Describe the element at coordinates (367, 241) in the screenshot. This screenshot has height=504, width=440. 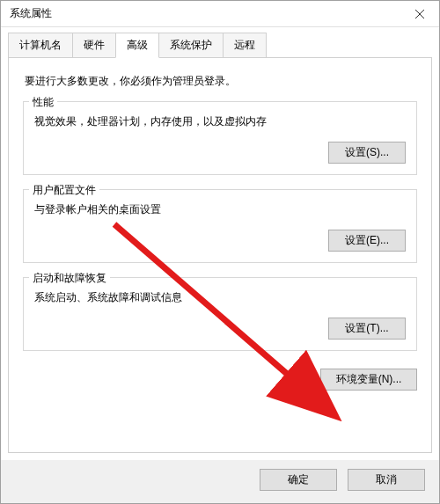
I see `user-profiles-settings-button: 设置(E)...` at that location.